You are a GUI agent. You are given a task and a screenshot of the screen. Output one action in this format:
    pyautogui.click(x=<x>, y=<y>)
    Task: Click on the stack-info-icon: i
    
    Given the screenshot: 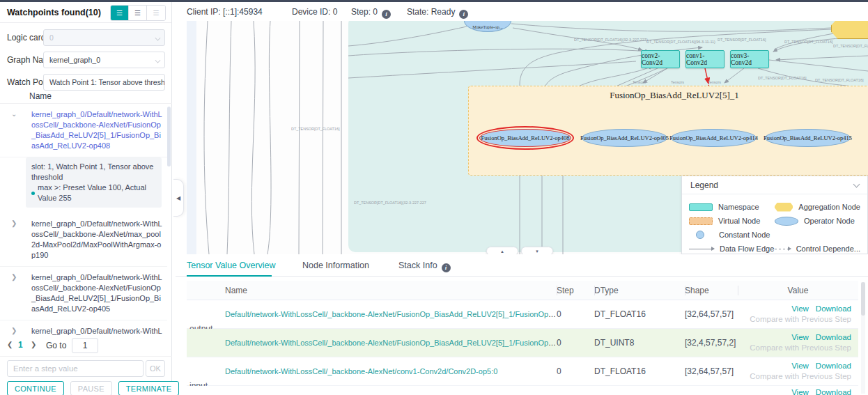 What is the action you would take?
    pyautogui.click(x=446, y=268)
    